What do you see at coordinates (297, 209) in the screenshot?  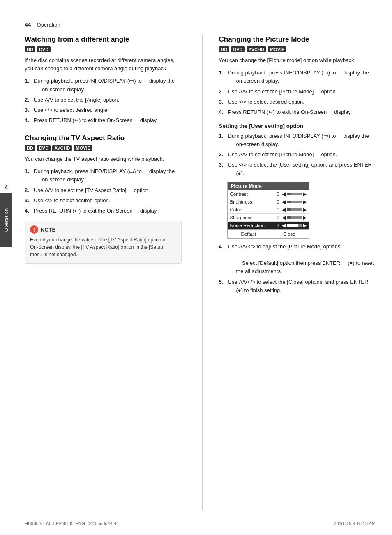 I see `section-user-setting: Setting the [User setting] option 1. Dur…` at bounding box center [297, 209].